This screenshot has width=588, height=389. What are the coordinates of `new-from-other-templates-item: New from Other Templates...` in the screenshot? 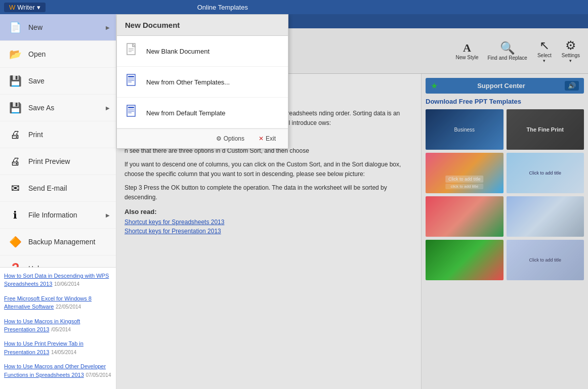 It's located at (202, 82).